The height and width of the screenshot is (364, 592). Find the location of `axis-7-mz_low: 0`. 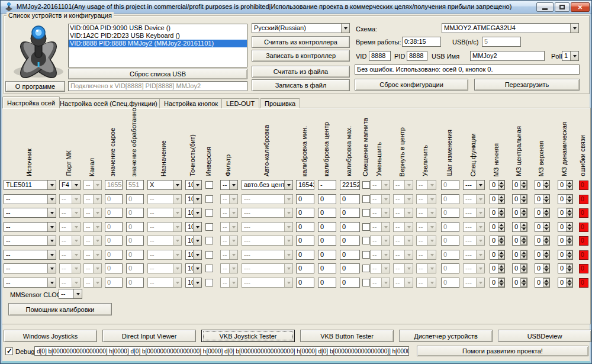

axis-7-mz_low: 0 is located at coordinates (497, 269).